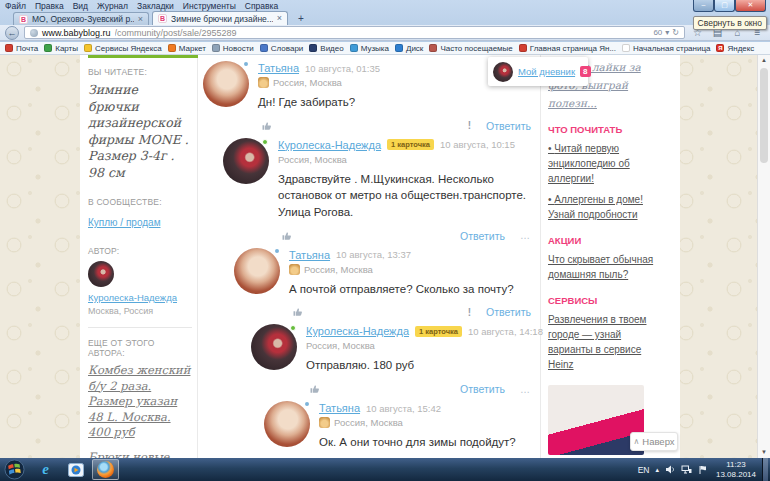  I want to click on language-indicator: EN, so click(644, 470).